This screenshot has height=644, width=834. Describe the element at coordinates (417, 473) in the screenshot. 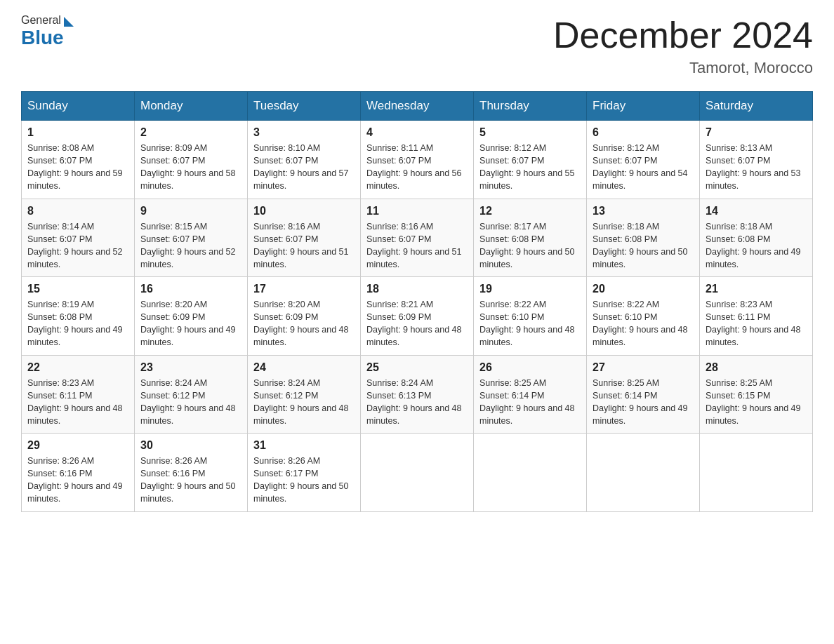

I see `calendar-week-row: 29Sunrise: 8:26 AMSunset: 6:16 PMDayligh…` at that location.